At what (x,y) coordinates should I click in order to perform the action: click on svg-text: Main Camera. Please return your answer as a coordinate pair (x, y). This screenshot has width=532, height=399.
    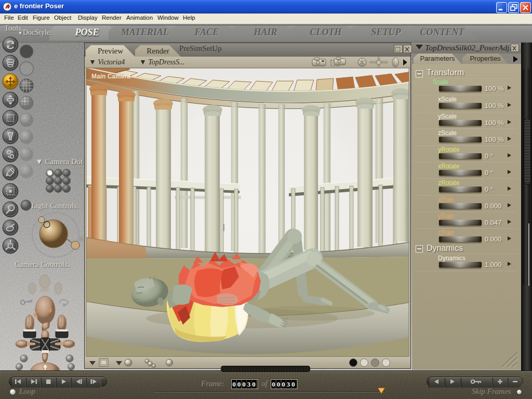
    Looking at the image, I should click on (111, 76).